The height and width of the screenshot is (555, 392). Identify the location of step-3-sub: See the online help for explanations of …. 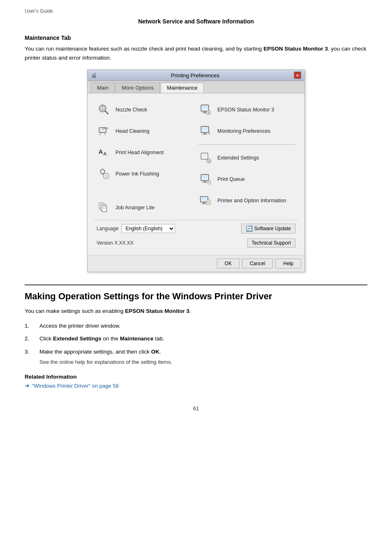
(203, 363).